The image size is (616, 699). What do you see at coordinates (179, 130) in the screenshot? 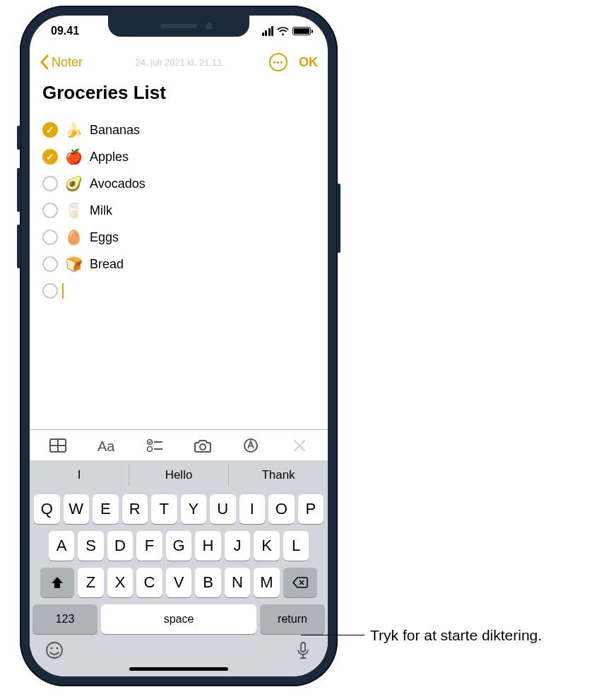
I see `checklist-item: 🍌 Bananas` at bounding box center [179, 130].